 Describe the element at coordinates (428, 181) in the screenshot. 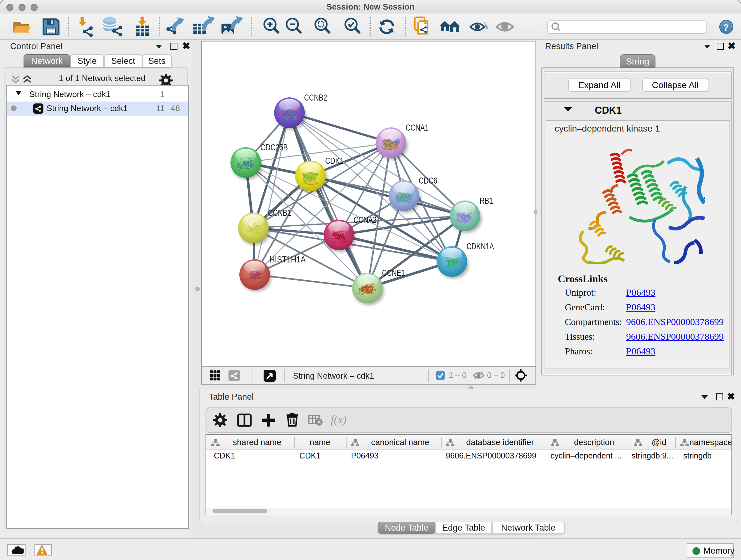

I see `svg-text: CDC6` at that location.